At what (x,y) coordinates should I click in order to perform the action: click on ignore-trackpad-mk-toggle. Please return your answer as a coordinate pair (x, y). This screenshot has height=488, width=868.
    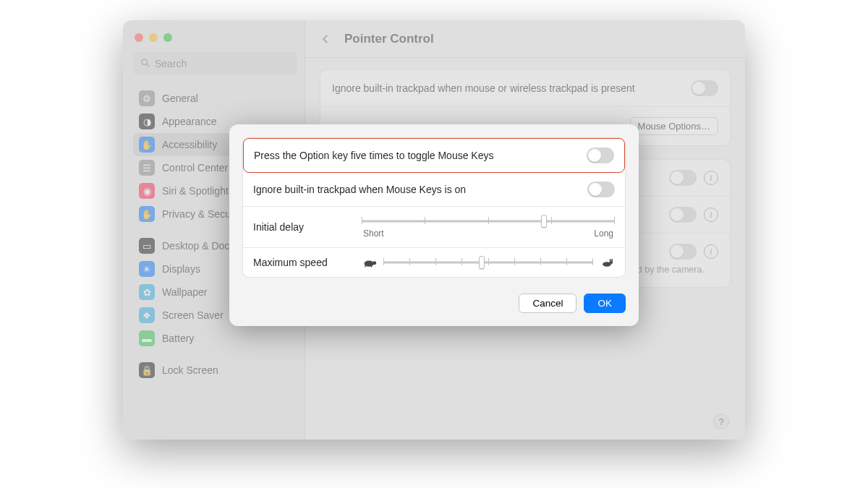
    Looking at the image, I should click on (601, 189).